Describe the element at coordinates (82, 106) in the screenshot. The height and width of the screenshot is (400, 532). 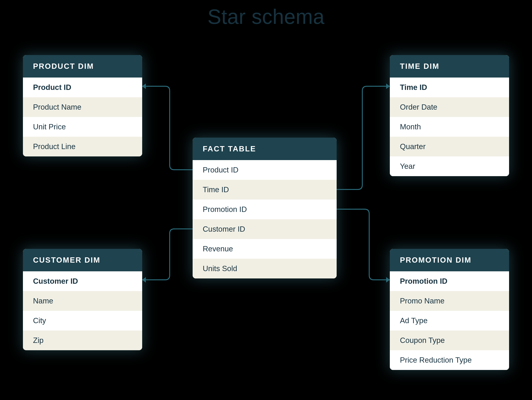
I see `table-product-dim: PRODUCT DIM Product ID Product Name Unit…` at that location.